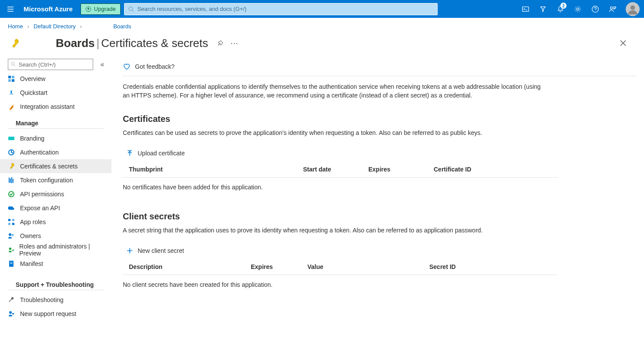 This screenshot has height=346, width=644. Describe the element at coordinates (56, 121) in the screenshot. I see `sidebar-group-manage: Manage` at that location.